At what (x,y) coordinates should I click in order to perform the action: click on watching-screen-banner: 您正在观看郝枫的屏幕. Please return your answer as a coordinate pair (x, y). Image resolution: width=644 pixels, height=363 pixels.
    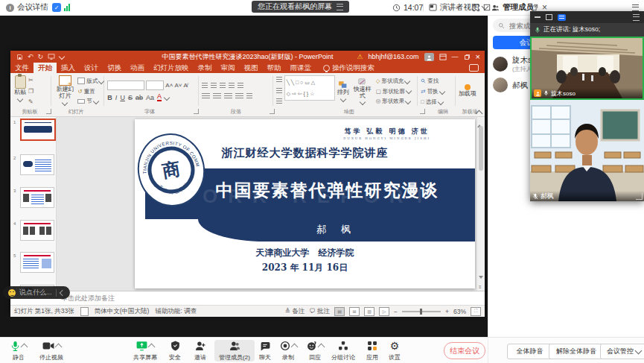
    Looking at the image, I should click on (301, 7).